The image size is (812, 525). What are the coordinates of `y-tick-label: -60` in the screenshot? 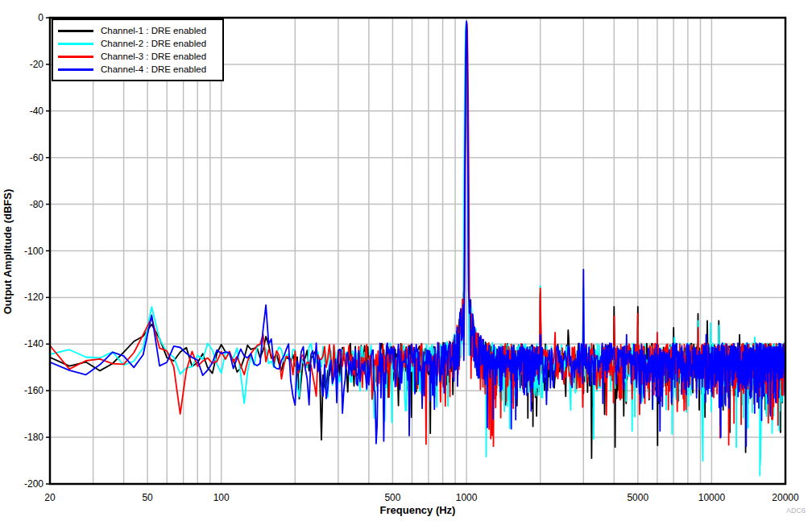 It's located at (37, 158).